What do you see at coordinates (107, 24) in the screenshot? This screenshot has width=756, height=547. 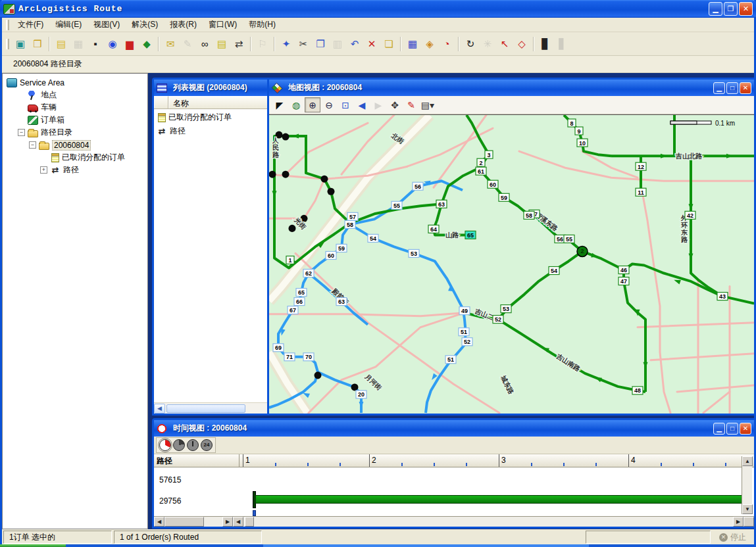 I see `menu-item-2: 视图(V)` at bounding box center [107, 24].